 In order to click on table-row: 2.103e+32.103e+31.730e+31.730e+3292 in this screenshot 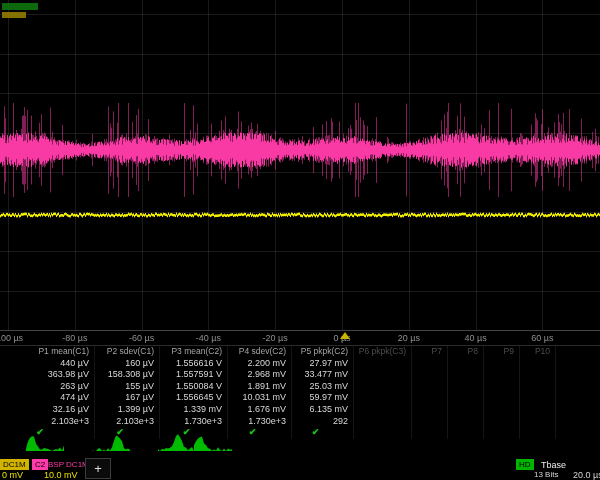, I will do `click(300, 422)`.